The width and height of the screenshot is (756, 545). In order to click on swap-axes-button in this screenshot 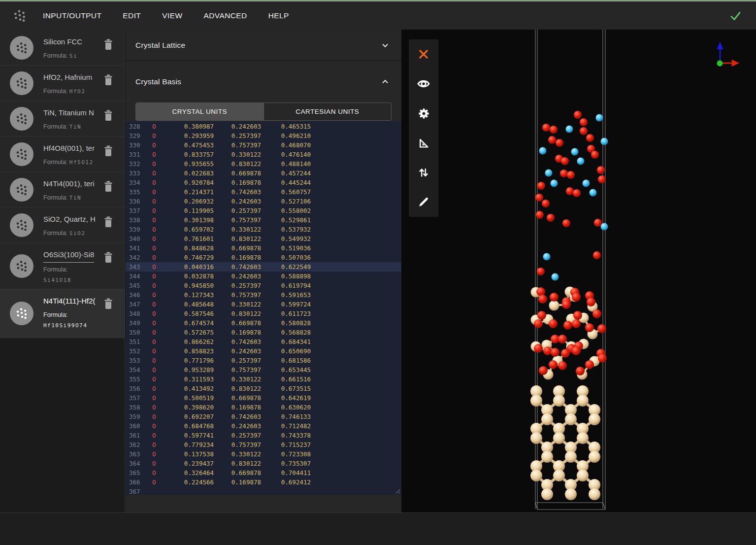, I will do `click(424, 172)`.